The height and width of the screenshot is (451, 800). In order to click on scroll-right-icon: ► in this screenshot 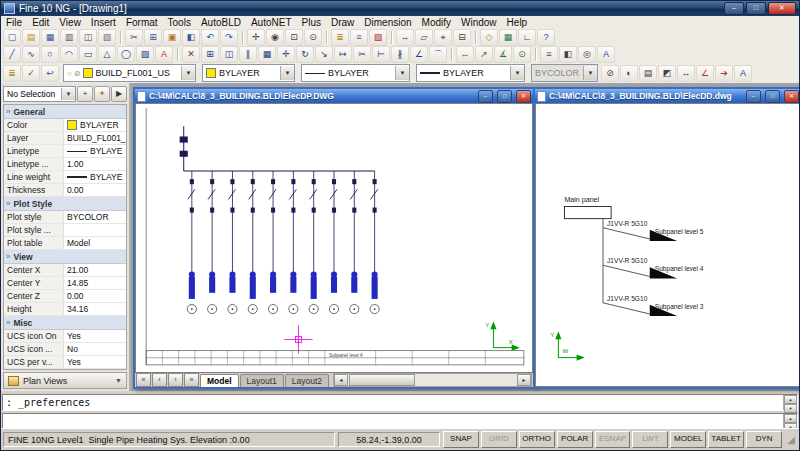, I will do `click(524, 380)`.